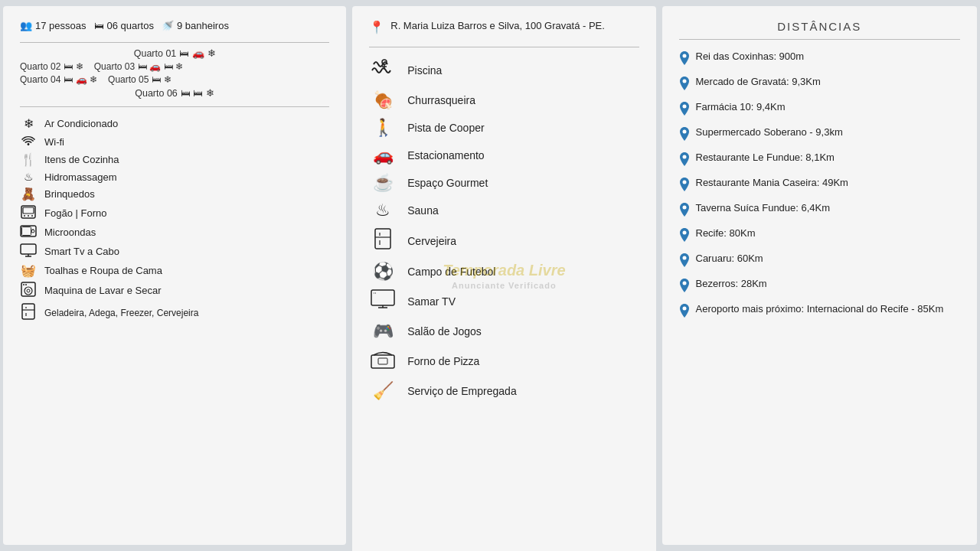 The width and height of the screenshot is (980, 551). What do you see at coordinates (444, 331) in the screenshot?
I see `mid-label: Salão de Jogos` at bounding box center [444, 331].